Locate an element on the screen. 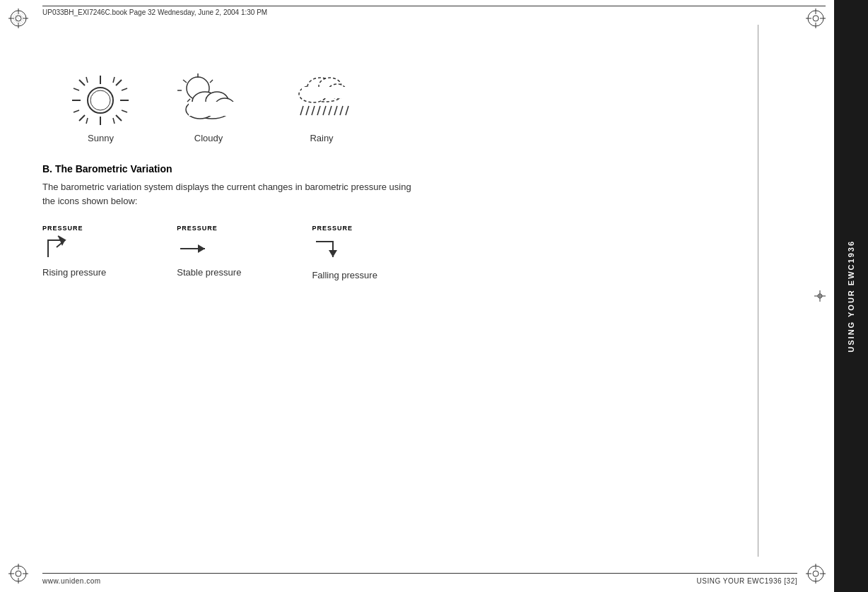 This screenshot has width=868, height=592. falling-pressure-icon is located at coordinates (331, 249).